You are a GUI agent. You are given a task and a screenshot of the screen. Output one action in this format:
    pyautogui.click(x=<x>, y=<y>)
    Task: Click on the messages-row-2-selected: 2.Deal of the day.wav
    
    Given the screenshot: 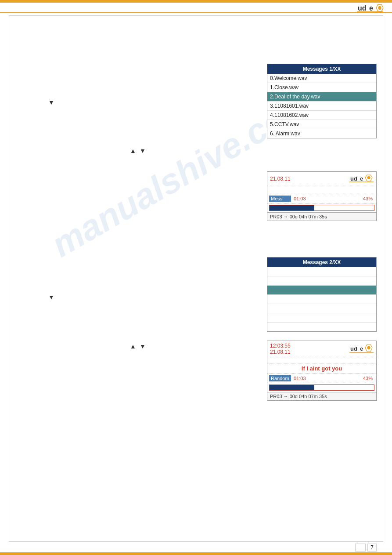 What is the action you would take?
    pyautogui.click(x=322, y=97)
    